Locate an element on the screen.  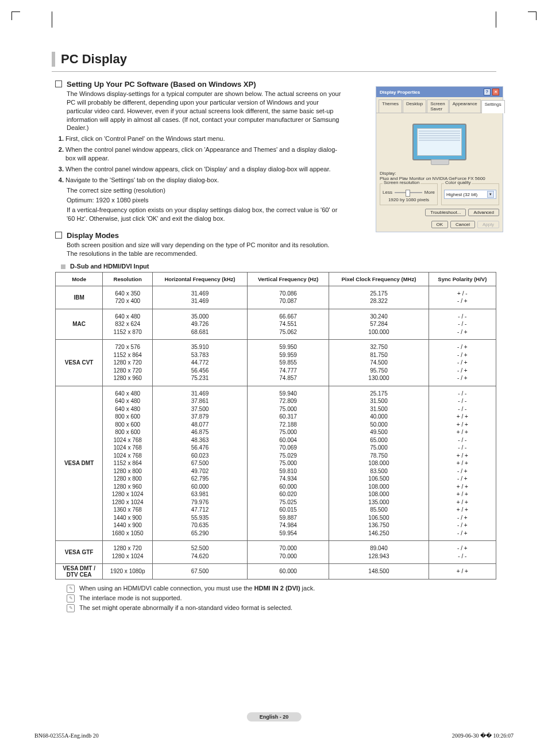
table-cell: - / +- / +- / +- / +- / + is located at coordinates (462, 363).